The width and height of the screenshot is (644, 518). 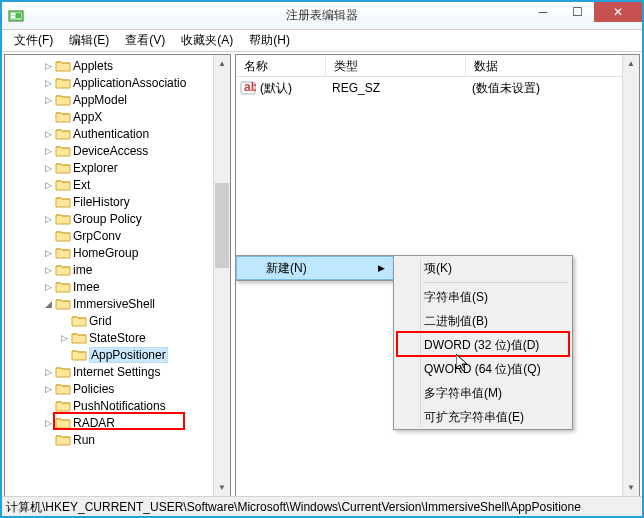 I want to click on submenu-arrow-icon: ▶, so click(x=382, y=268).